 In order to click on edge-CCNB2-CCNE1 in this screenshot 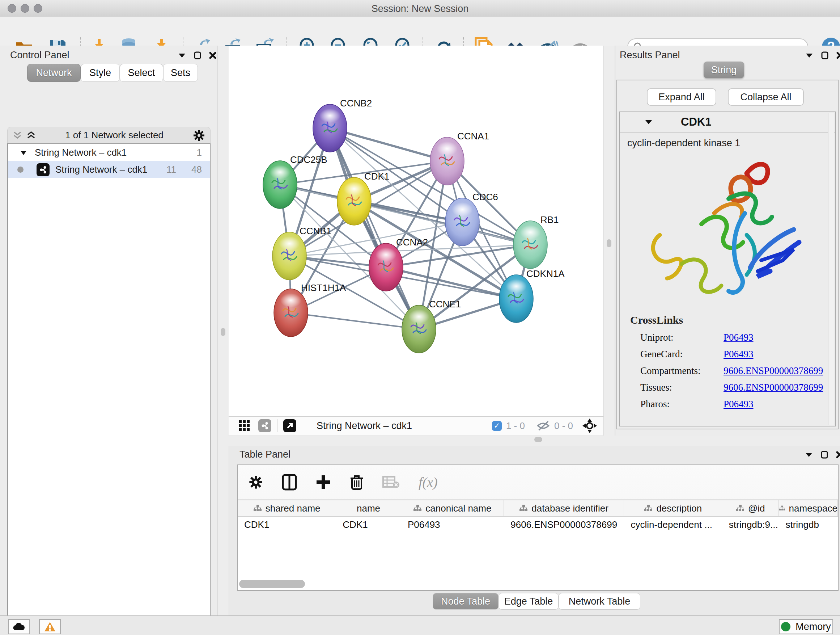, I will do `click(374, 229)`.